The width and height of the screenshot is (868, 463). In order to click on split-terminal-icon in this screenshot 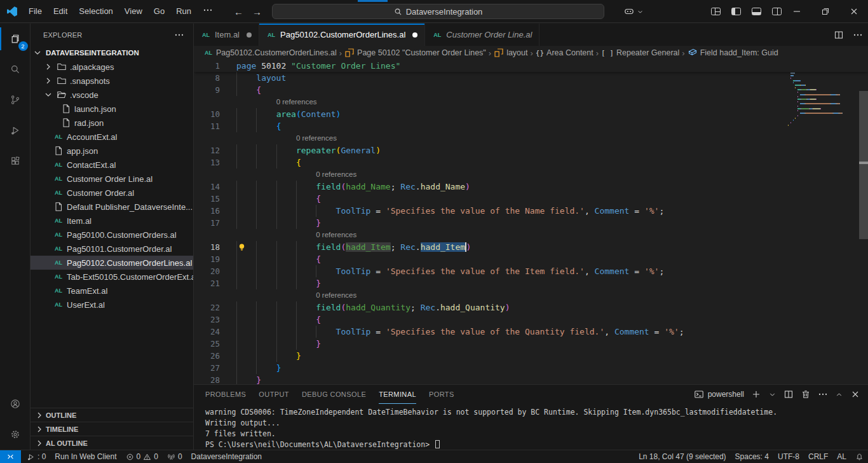, I will do `click(789, 394)`.